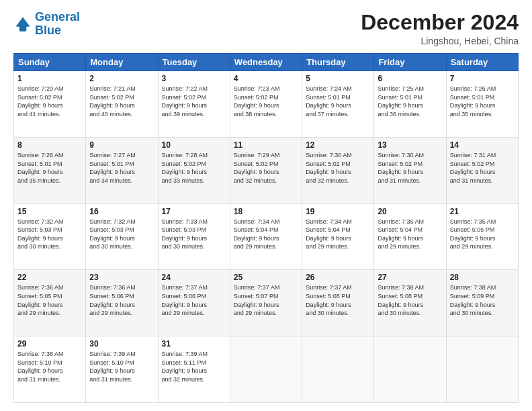 The image size is (532, 411). What do you see at coordinates (50, 277) in the screenshot?
I see `day-number: 22` at bounding box center [50, 277].